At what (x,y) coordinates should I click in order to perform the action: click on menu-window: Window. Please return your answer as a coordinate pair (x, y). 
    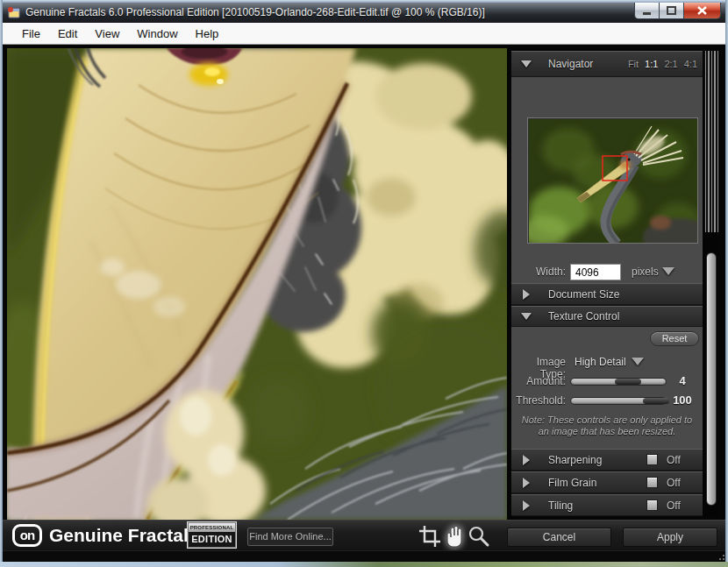
    Looking at the image, I should click on (157, 33).